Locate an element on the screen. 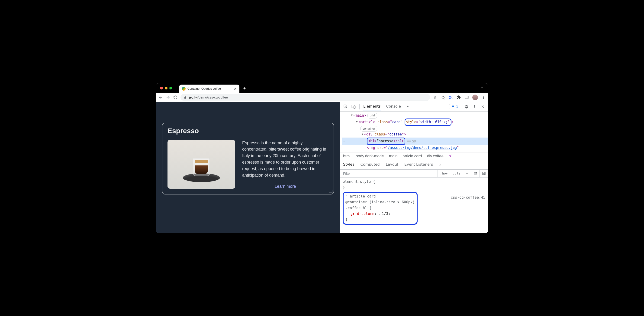 The width and height of the screenshot is (644, 316). devtools-panel: Elements Console » 1 is located at coordinates (414, 168).